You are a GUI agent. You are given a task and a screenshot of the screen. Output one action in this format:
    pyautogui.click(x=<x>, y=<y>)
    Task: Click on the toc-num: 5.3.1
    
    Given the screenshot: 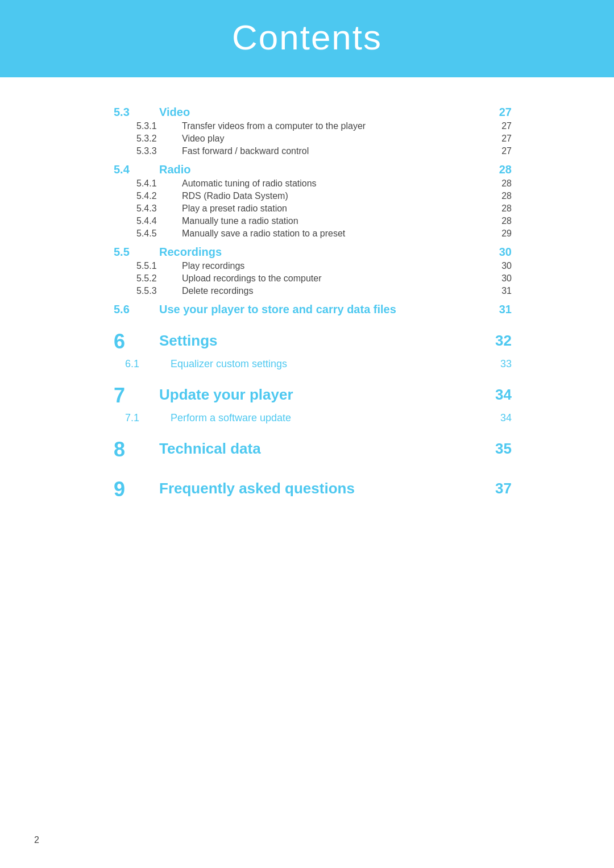 What is the action you would take?
    pyautogui.click(x=136, y=126)
    